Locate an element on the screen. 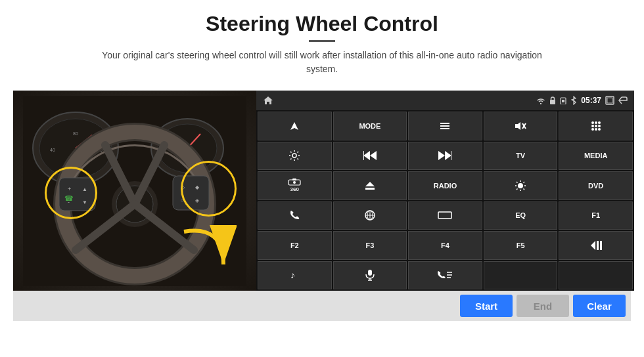  clear-button: Clear is located at coordinates (599, 306).